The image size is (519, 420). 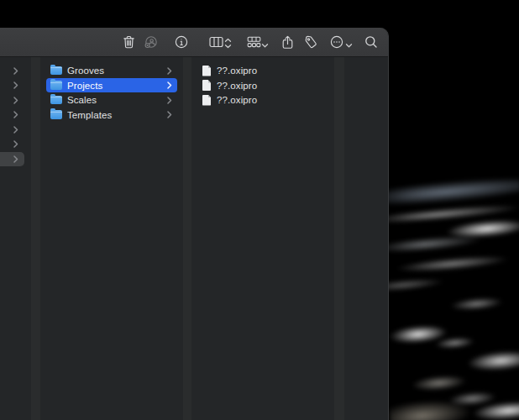 I want to click on folder-row-scales: Scales, so click(x=112, y=101).